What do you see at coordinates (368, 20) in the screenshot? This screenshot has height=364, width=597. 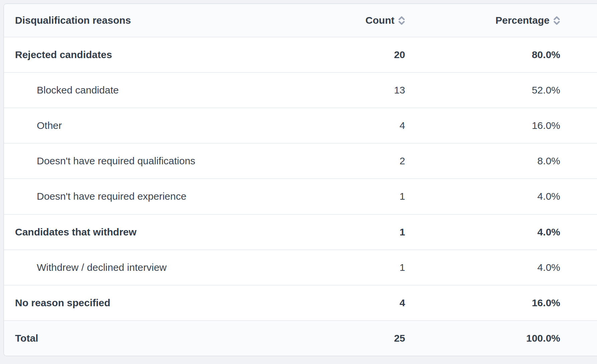 I see `column-header-count: Count` at bounding box center [368, 20].